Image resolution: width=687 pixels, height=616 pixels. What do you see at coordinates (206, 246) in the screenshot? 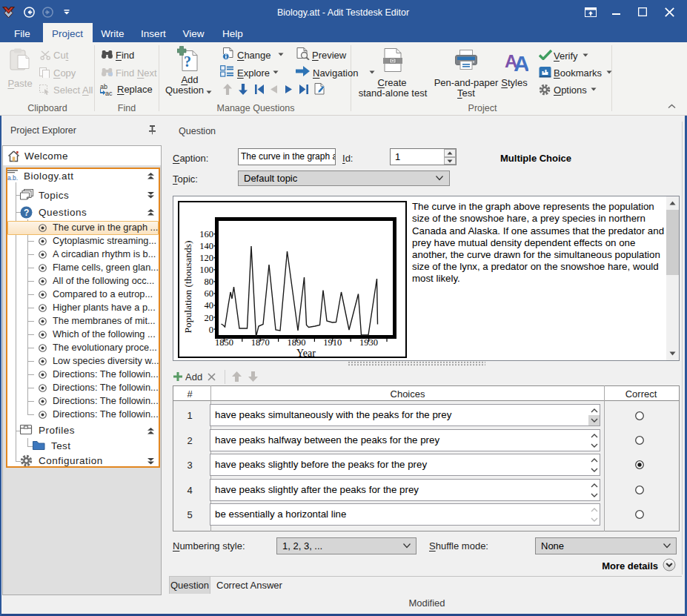
I see `svg-text: 140` at bounding box center [206, 246].